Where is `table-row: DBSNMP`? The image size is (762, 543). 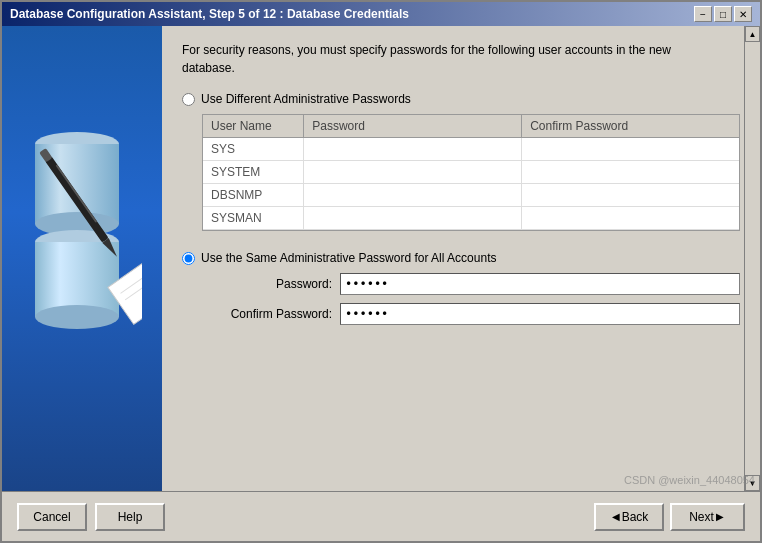 table-row: DBSNMP is located at coordinates (471, 196).